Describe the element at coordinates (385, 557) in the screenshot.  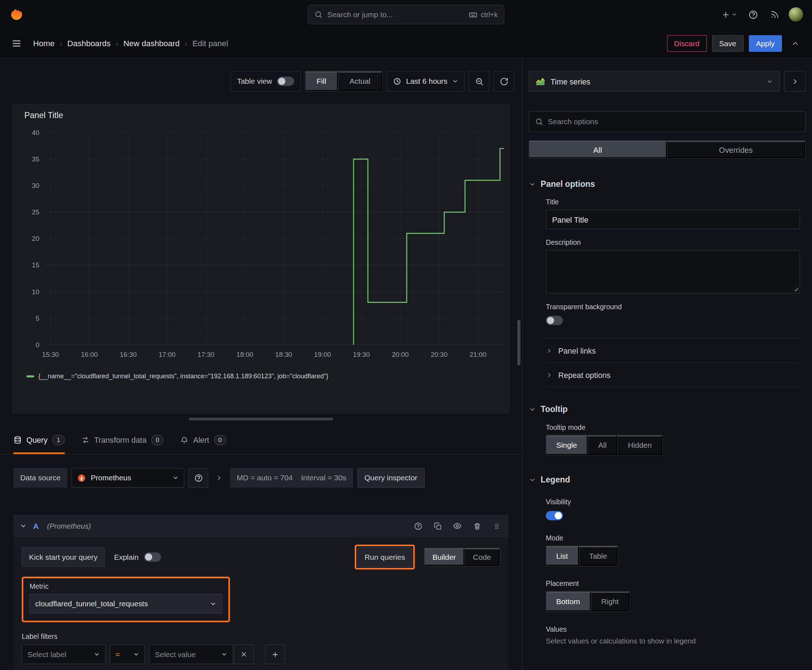
I see `run-queries-button: Run queries` at that location.